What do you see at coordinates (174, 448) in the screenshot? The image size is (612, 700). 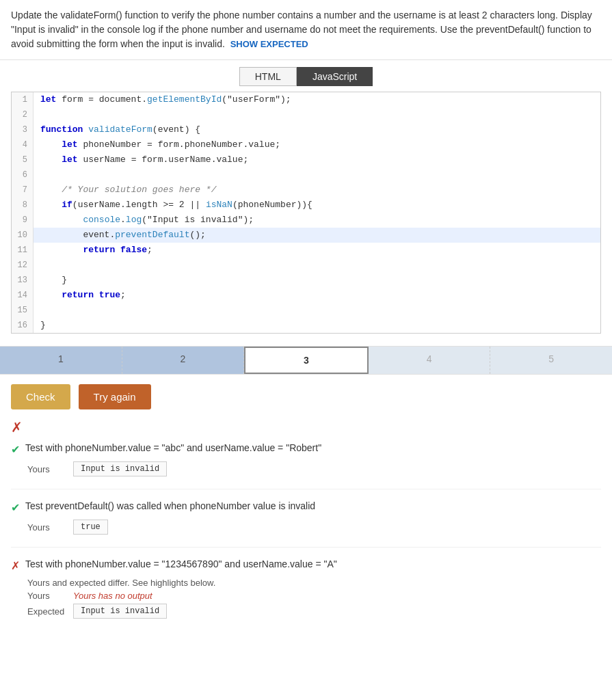 I see `test-label: Test with phoneNumber.value = "abc" and …` at bounding box center [174, 448].